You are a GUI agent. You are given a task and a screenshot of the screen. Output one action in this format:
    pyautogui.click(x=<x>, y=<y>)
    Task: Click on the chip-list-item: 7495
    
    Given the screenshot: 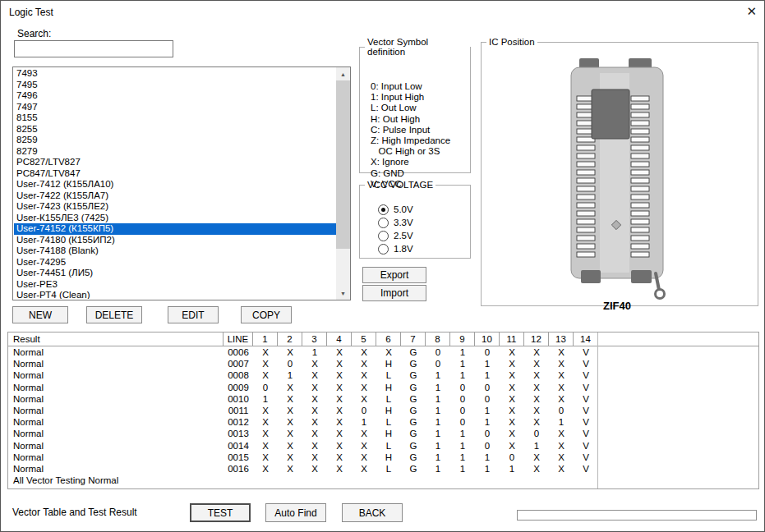 What is the action you would take?
    pyautogui.click(x=175, y=85)
    